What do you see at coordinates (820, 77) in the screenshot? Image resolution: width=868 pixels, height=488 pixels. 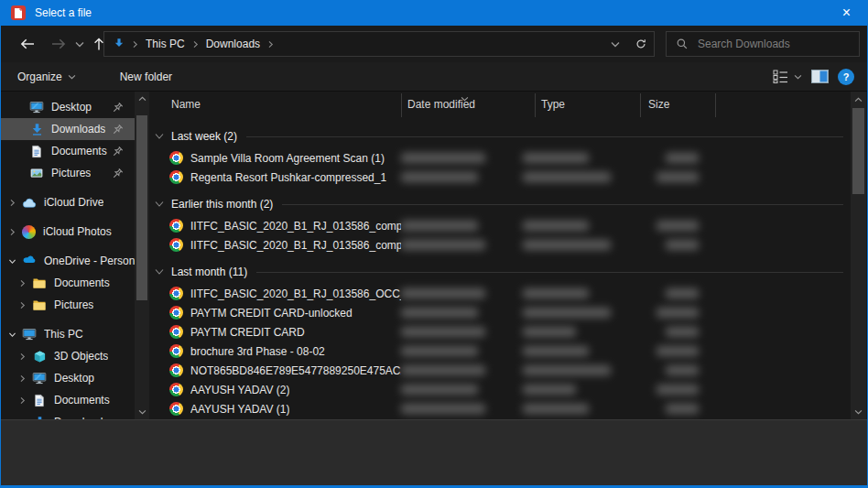 I see `preview-pane-button` at bounding box center [820, 77].